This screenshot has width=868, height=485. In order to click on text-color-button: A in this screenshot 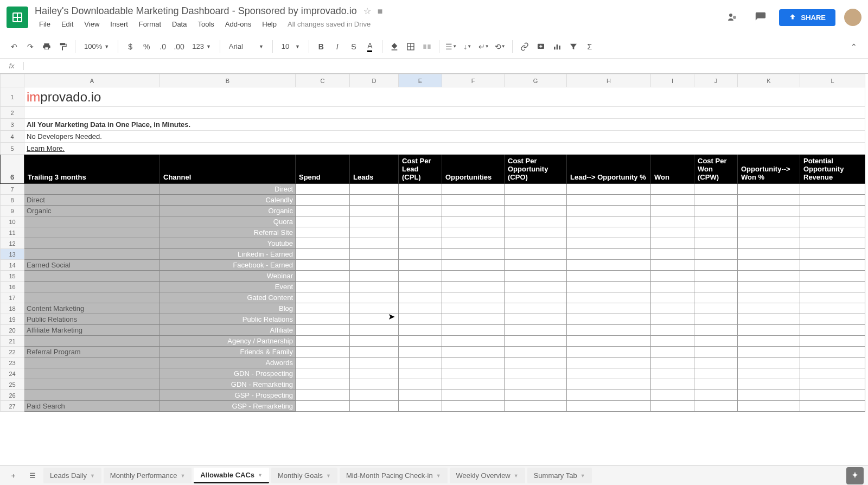, I will do `click(370, 47)`.